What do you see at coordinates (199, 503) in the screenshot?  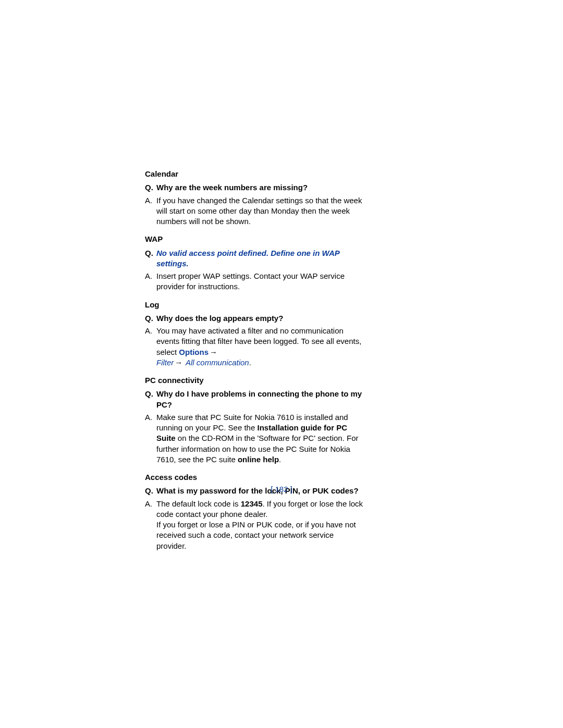 I see `answer-text-part1: The default lock code is` at bounding box center [199, 503].